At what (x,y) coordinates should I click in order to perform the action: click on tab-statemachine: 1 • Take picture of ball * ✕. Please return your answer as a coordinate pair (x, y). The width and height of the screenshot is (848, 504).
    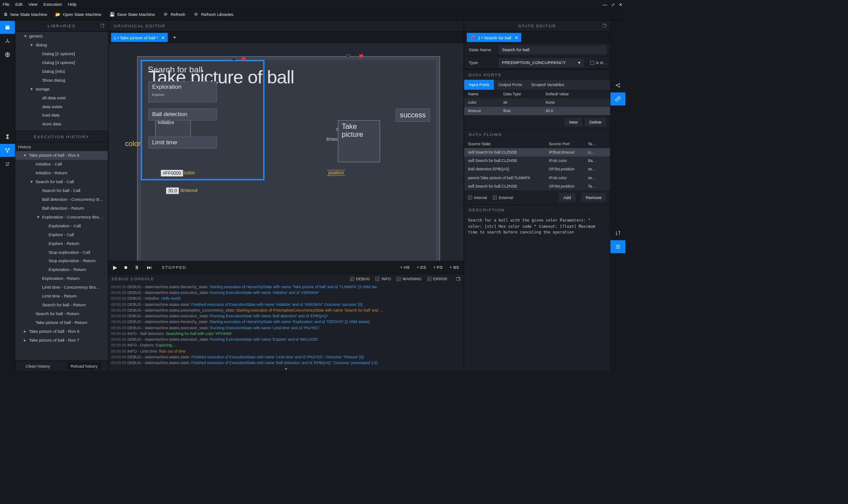
    Looking at the image, I should click on (139, 37).